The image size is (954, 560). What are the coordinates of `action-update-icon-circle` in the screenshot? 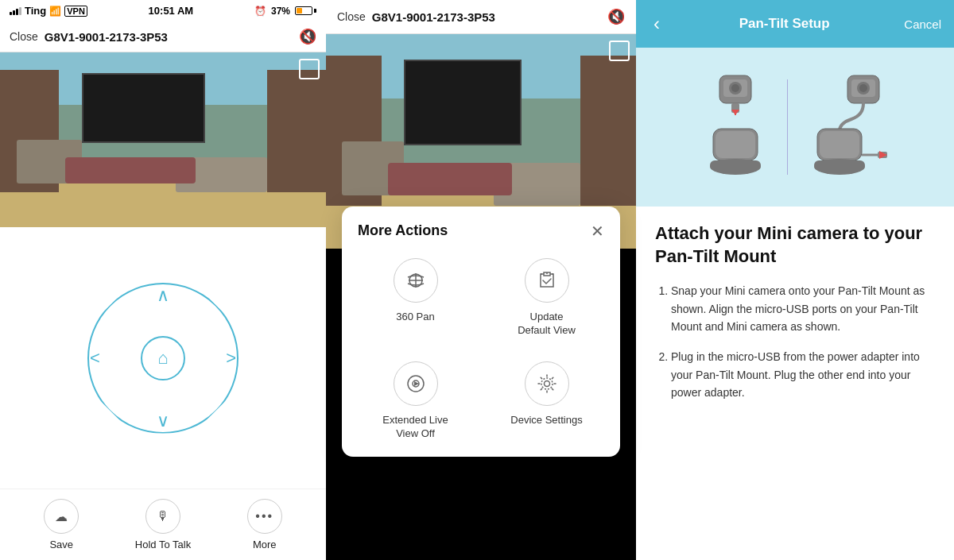 It's located at (547, 280).